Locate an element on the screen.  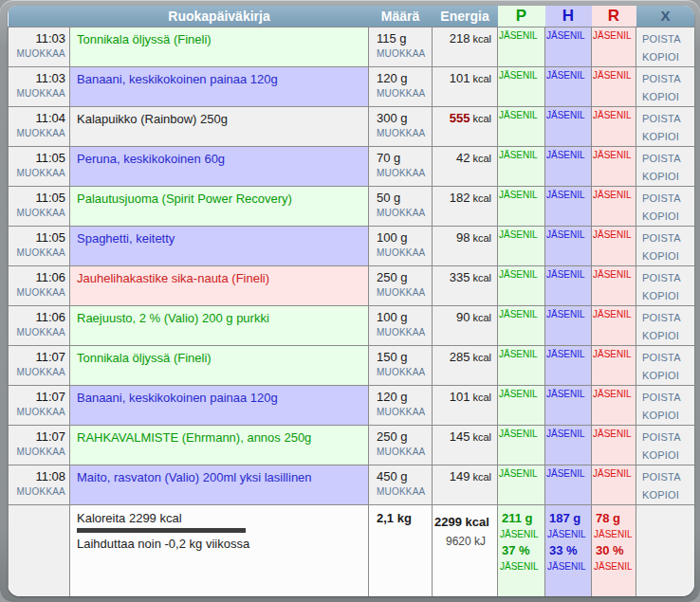
summary-time-cell is located at coordinates (40, 550).